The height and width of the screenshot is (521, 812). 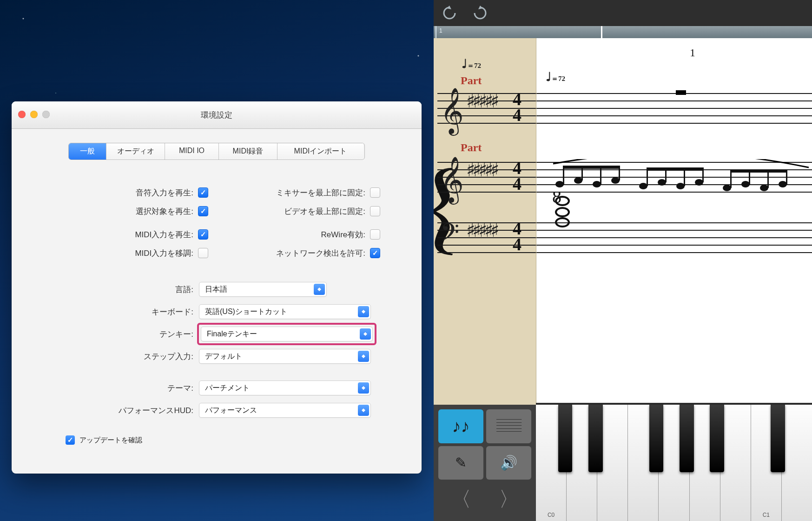 What do you see at coordinates (461, 463) in the screenshot?
I see `pencil-button: ✎` at bounding box center [461, 463].